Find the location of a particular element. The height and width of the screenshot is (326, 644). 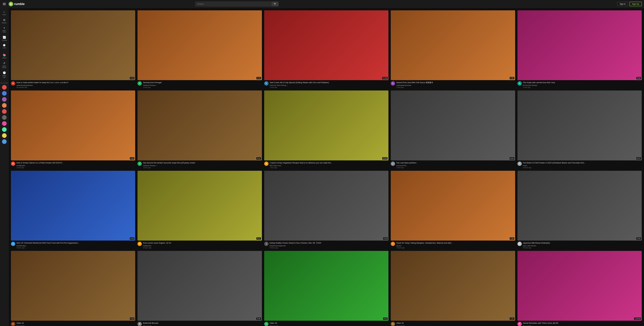

video-card: 0:11 H Pure Lemon Juice Organic, 32 Oz H… is located at coordinates (200, 210).